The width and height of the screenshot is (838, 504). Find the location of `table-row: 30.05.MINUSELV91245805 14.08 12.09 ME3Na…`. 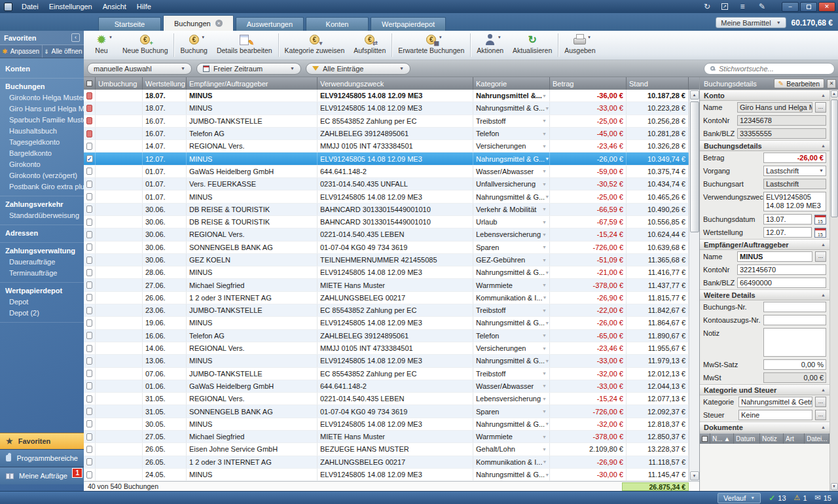

table-row: 30.05.MINUSELV91245805 14.08 12.09 ME3Na… is located at coordinates (386, 424).